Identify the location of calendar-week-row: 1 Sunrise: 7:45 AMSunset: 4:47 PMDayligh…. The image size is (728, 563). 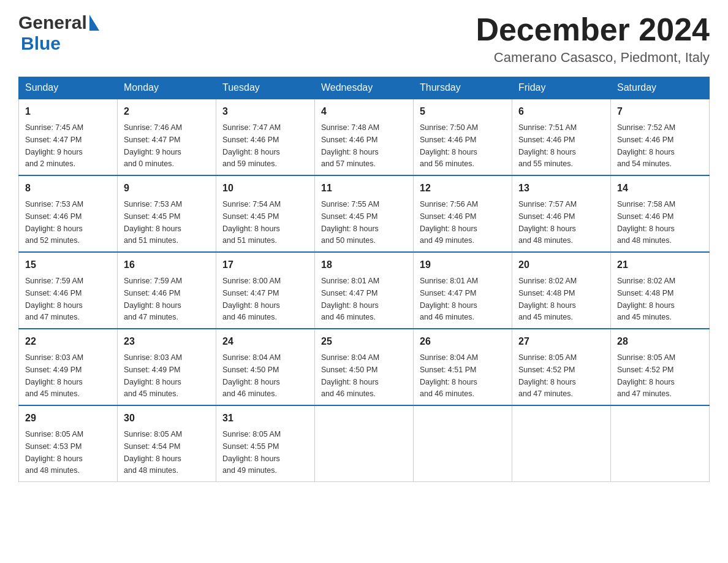
(364, 137).